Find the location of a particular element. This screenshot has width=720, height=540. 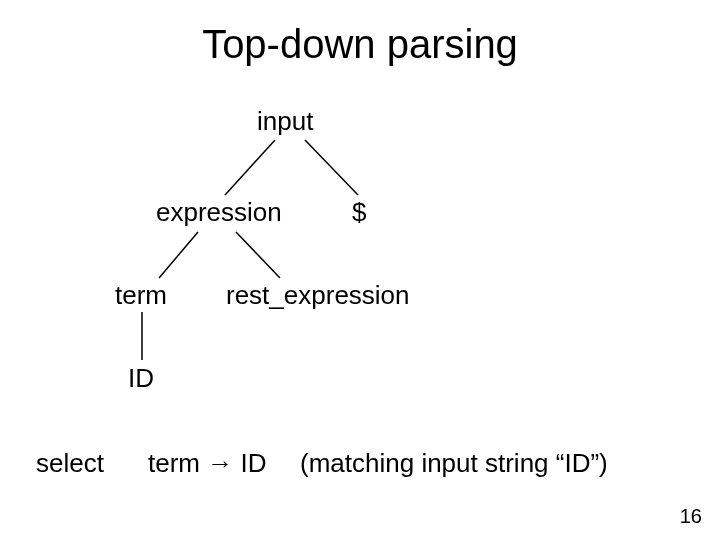

caption-note: (matching input string “ID”) is located at coordinates (454, 464).